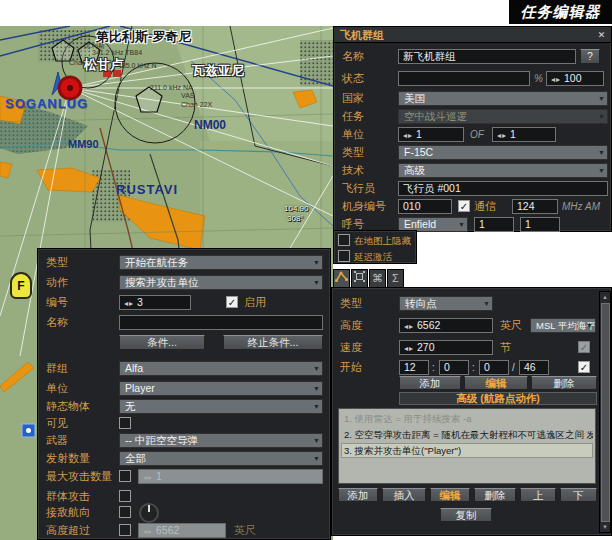 The height and width of the screenshot is (540, 612). Describe the element at coordinates (581, 206) in the screenshot. I see `frequency-unit: MHz AM` at that location.